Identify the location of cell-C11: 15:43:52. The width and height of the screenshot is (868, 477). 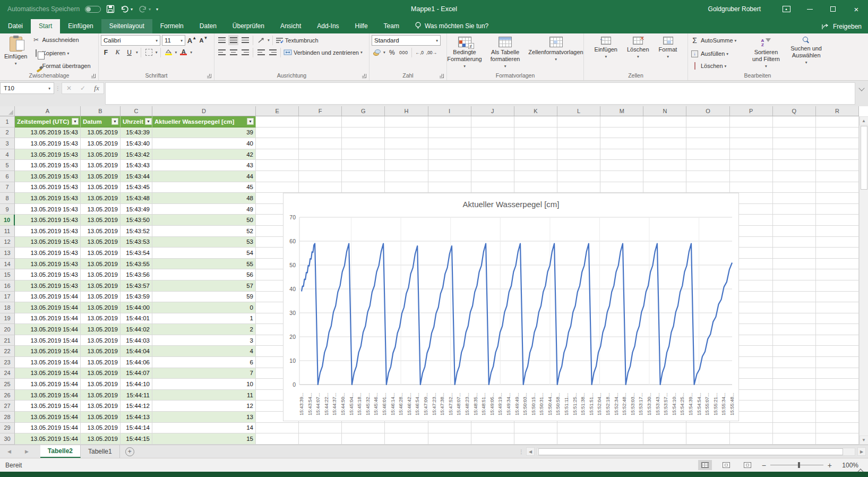
(136, 232).